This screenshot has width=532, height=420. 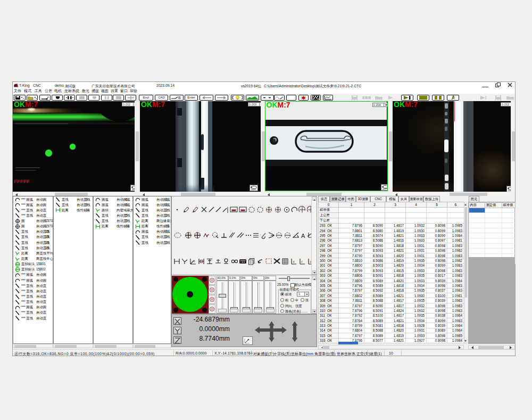 What do you see at coordinates (303, 236) in the screenshot?
I see `svg-text: A` at bounding box center [303, 236].